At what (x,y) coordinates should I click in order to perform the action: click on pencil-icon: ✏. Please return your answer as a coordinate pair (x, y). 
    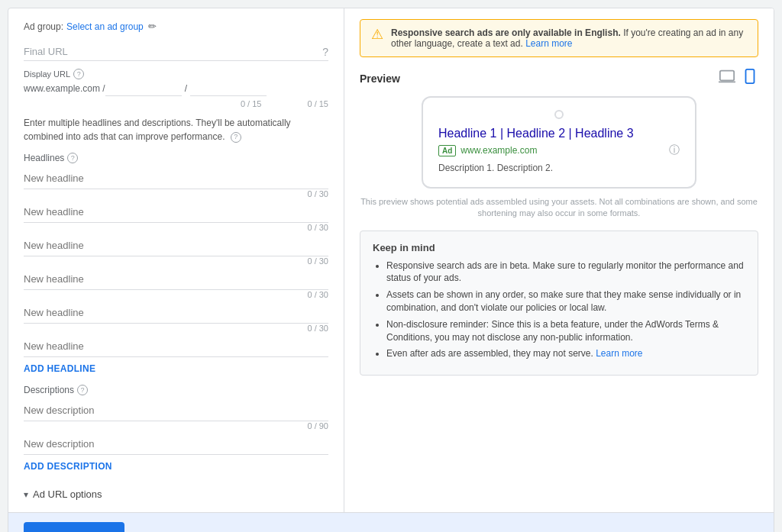
    Looking at the image, I should click on (153, 26).